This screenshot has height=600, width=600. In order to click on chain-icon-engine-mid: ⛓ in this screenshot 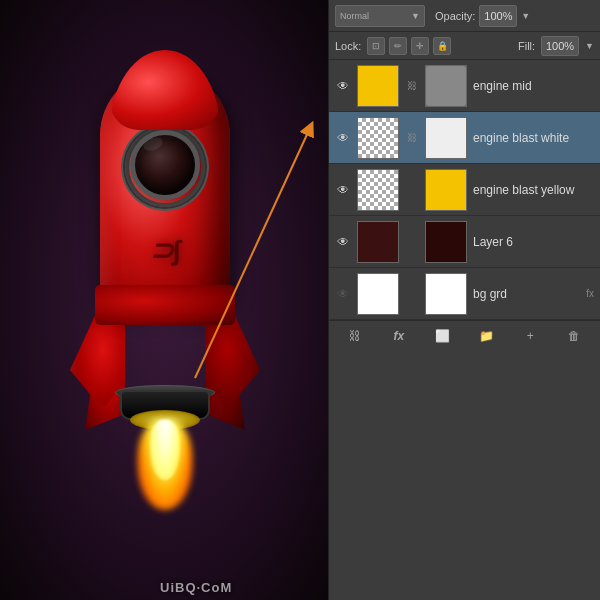, I will do `click(412, 86)`.